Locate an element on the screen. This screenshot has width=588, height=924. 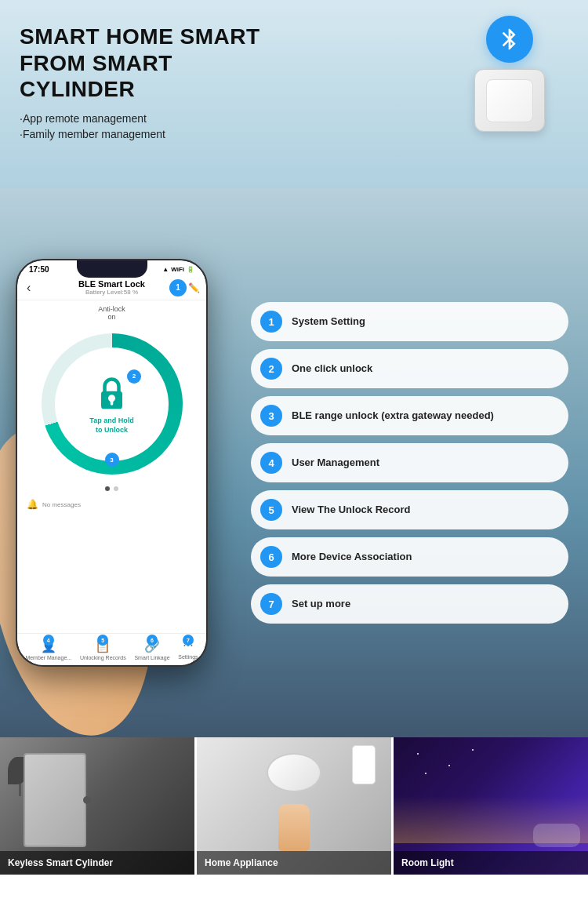
app-header: ‹ BLE Smart Lock Battery Level:58 % 1 ✏️ is located at coordinates (111, 288).